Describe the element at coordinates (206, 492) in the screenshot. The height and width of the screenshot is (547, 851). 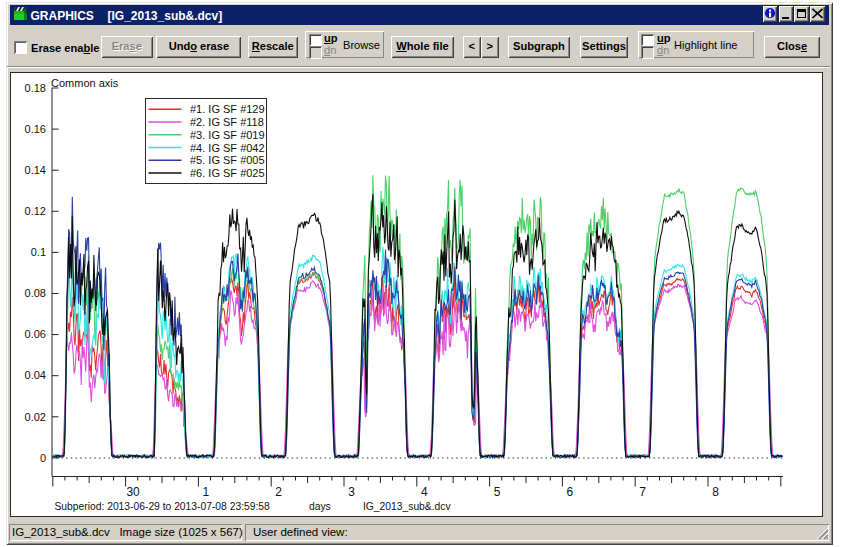
I see `svg-text: 1` at that location.